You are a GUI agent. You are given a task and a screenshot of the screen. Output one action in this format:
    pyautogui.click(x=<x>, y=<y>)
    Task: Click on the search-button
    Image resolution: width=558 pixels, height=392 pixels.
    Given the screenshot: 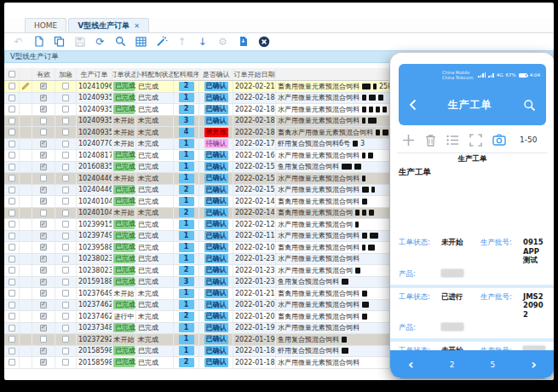 What is the action you would take?
    pyautogui.click(x=121, y=41)
    